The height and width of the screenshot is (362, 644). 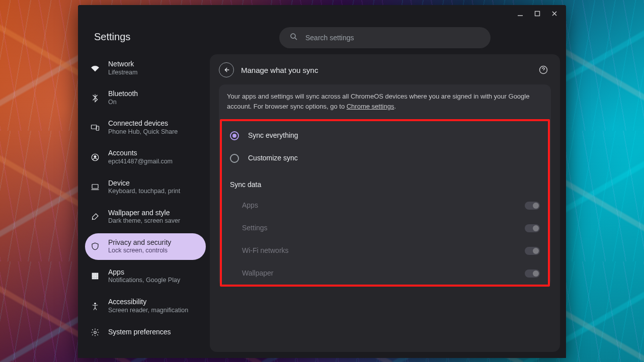 What do you see at coordinates (145, 68) in the screenshot?
I see `sidebar-item-network: NetworkLifestream` at bounding box center [145, 68].